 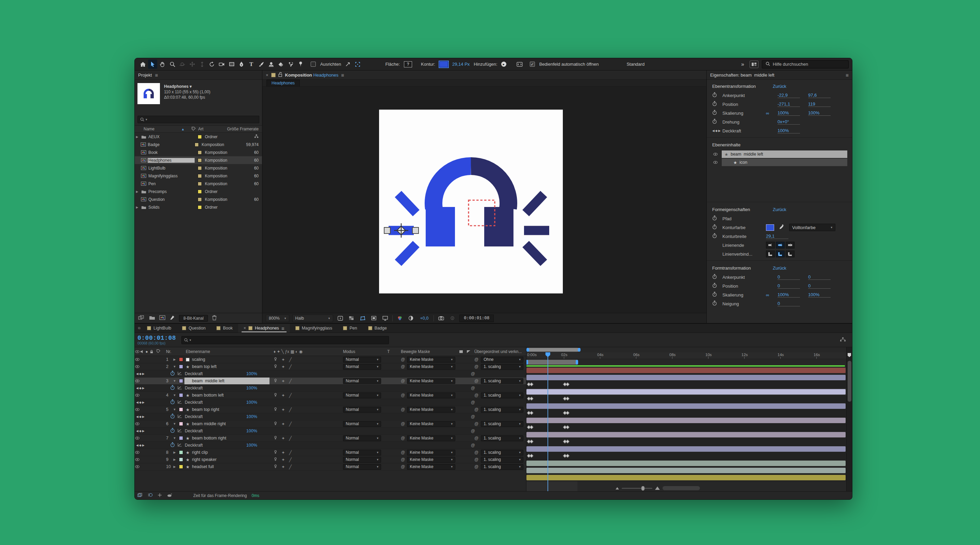 What do you see at coordinates (770, 245) in the screenshot?
I see `cap-butt-button` at bounding box center [770, 245].